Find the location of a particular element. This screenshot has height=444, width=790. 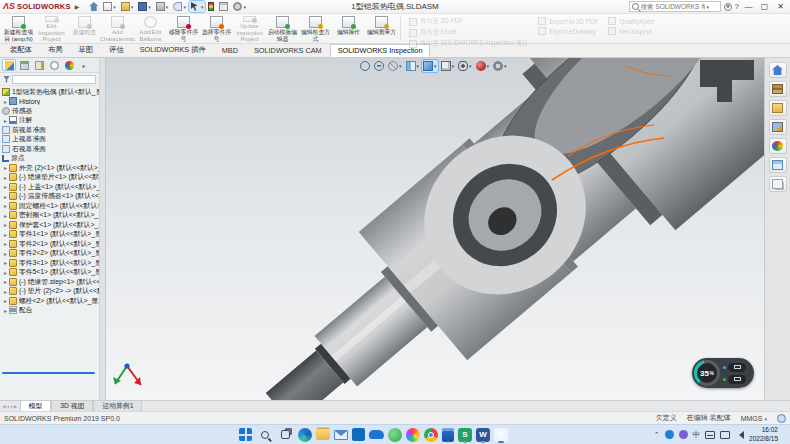

hide-show-items-button: ▾ is located at coordinates (465, 66).